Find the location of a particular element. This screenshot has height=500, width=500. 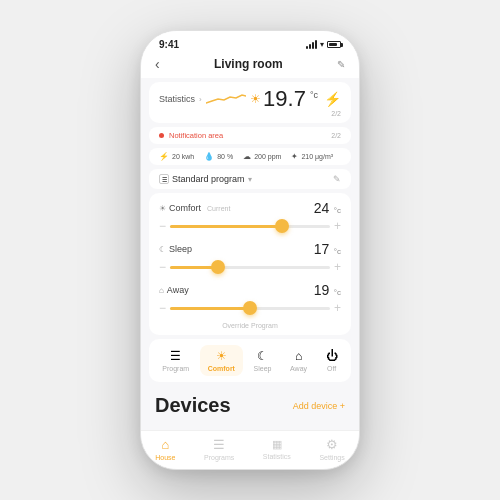

slider-away-label-row: ⌂ Away 19 °c is located at coordinates (250, 290).